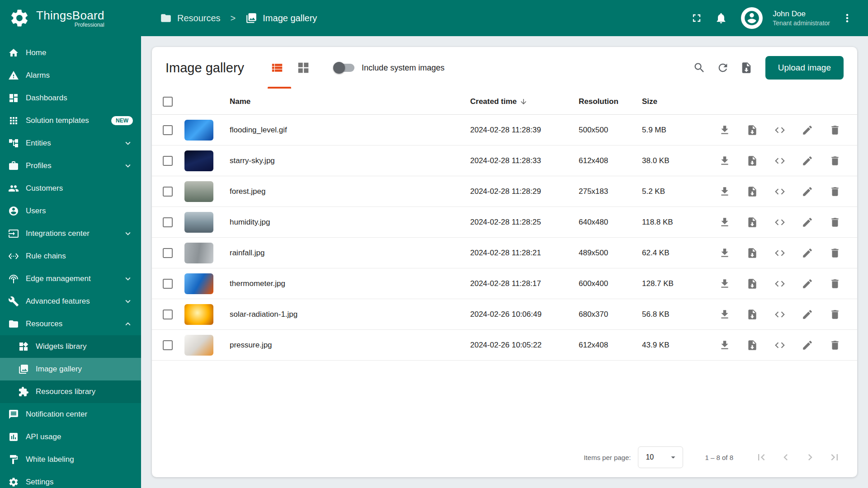 The image size is (868, 488). I want to click on sidebar-item-home: Home, so click(71, 53).